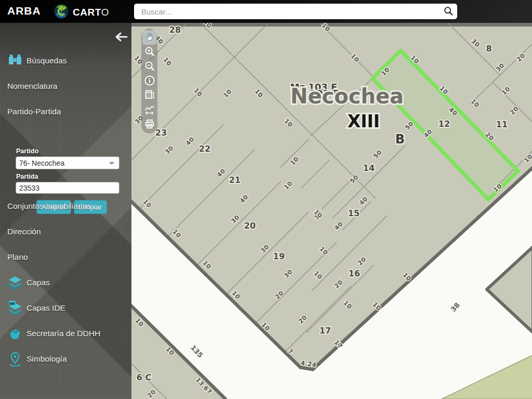  What do you see at coordinates (121, 39) in the screenshot?
I see `arrow-left-icon` at bounding box center [121, 39].